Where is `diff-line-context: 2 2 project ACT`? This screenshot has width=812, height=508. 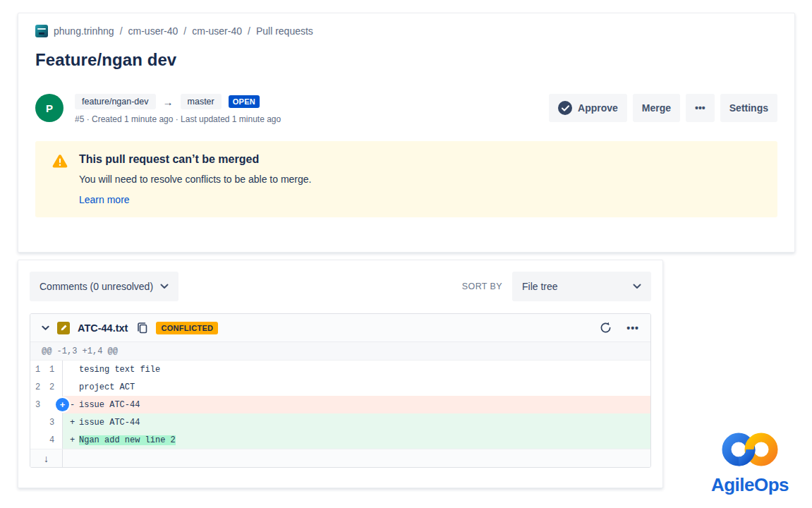 diff-line-context: 2 2 project ACT is located at coordinates (340, 387).